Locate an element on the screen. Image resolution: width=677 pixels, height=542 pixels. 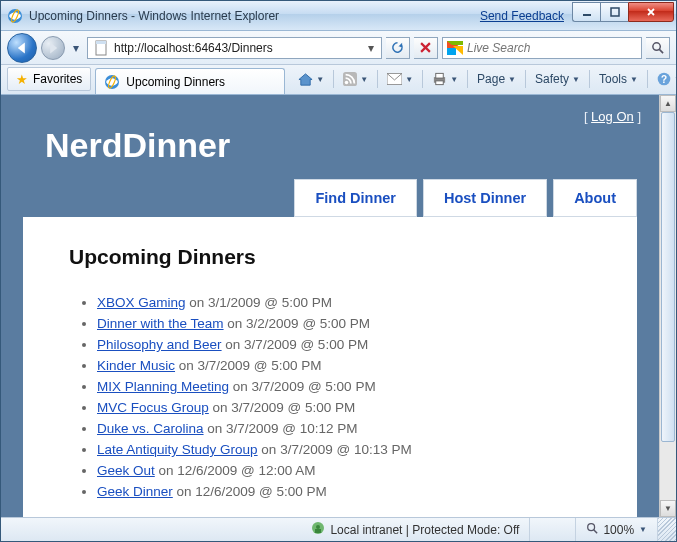
zone-text: Local intranet | Protected Mode: Off is located at coordinates (424, 530).